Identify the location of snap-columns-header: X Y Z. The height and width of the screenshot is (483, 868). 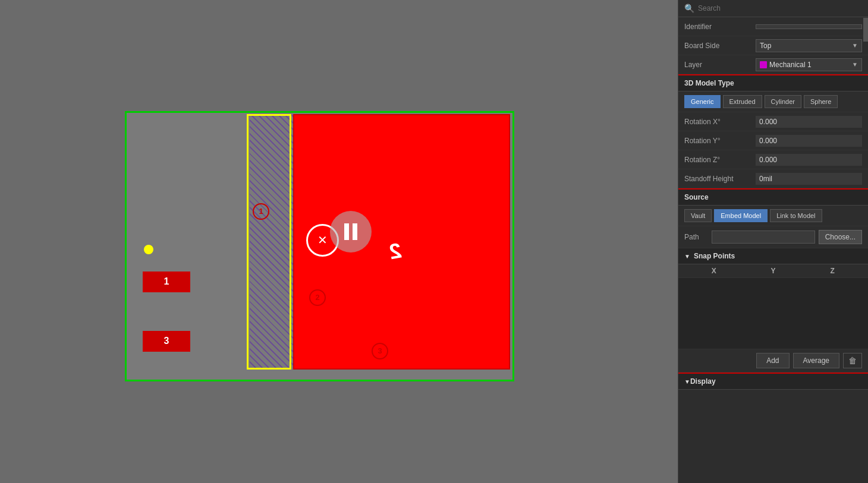
(773, 271).